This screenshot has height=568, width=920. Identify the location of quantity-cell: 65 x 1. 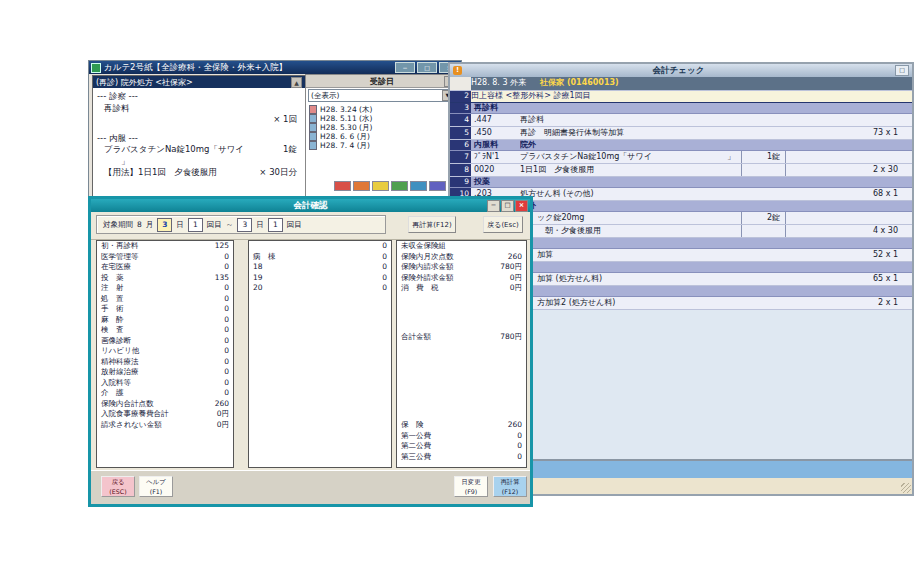
(849, 279).